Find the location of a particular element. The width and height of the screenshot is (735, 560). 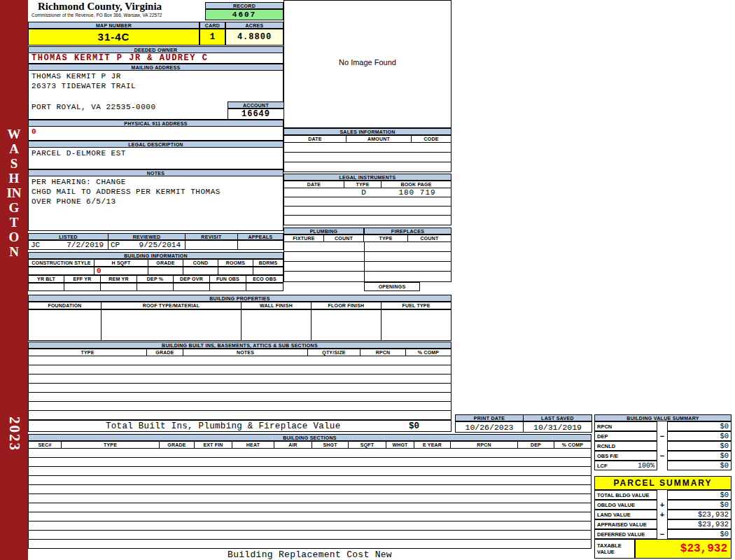

state-vertical-label: WASHINGTON is located at coordinates (14, 193).